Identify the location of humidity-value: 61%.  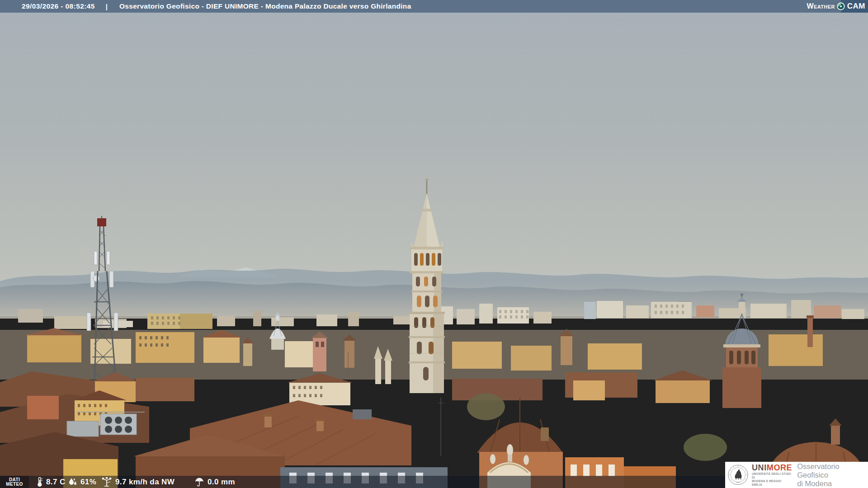
(89, 482).